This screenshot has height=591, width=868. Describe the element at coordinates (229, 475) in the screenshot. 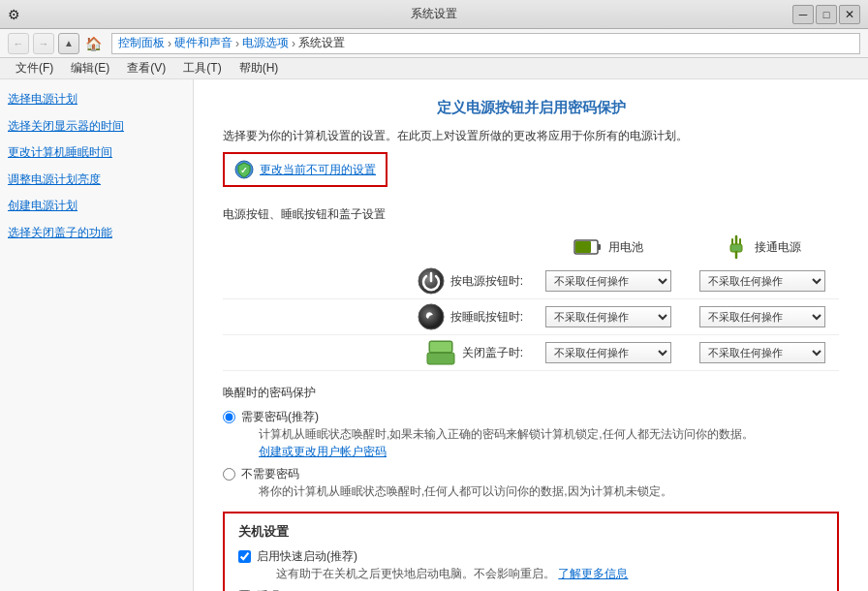

I see `radio-no-password-input` at that location.